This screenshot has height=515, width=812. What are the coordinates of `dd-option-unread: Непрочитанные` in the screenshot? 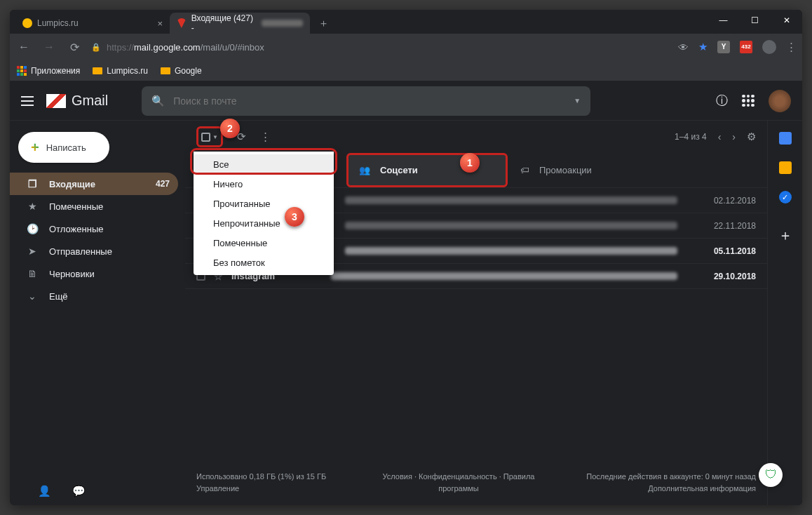 It's located at (264, 223).